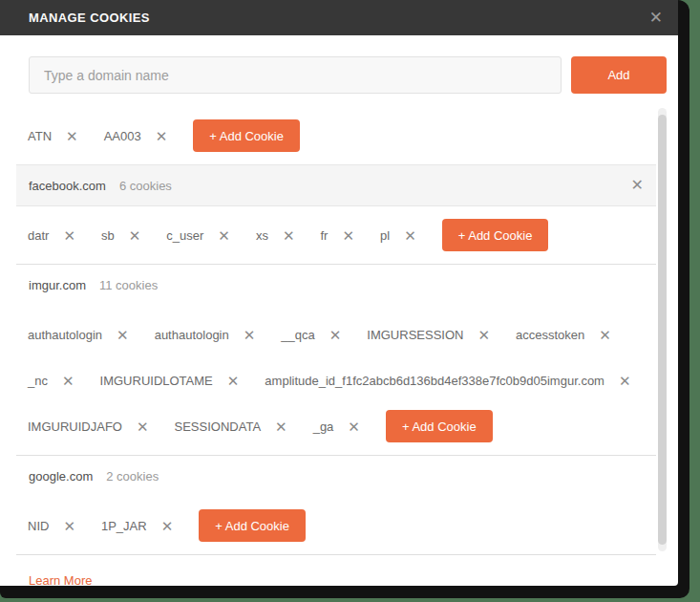 The image size is (700, 602). What do you see at coordinates (324, 235) in the screenshot?
I see `cookie-name: fr` at bounding box center [324, 235].